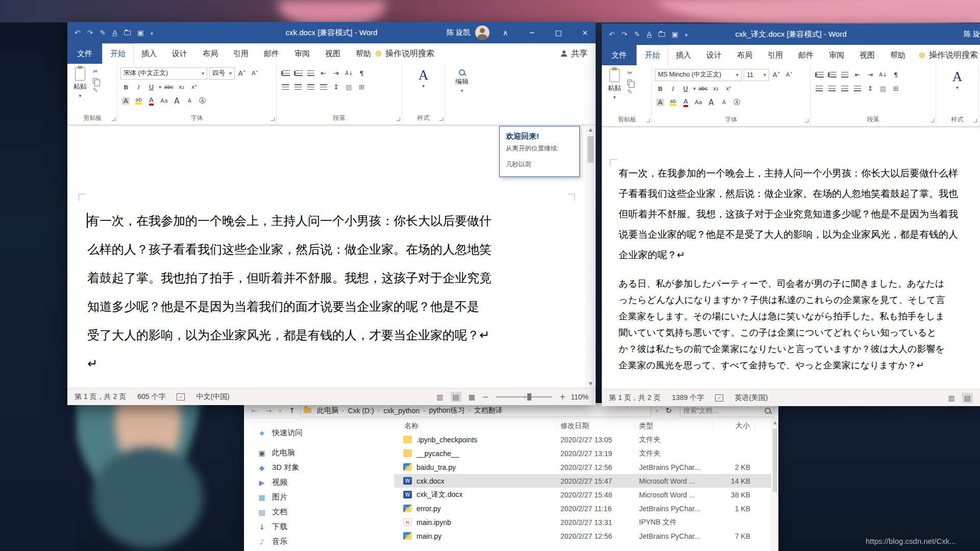 The height and width of the screenshot is (551, 980). I want to click on breadcrumb-item: 文档翻译, so click(488, 411).